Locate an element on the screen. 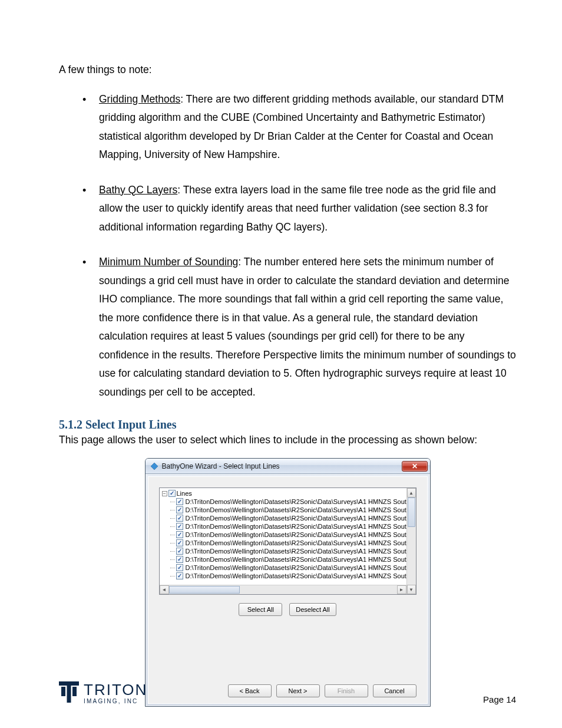  tree-root-node: − ✓ Lines is located at coordinates (284, 493).